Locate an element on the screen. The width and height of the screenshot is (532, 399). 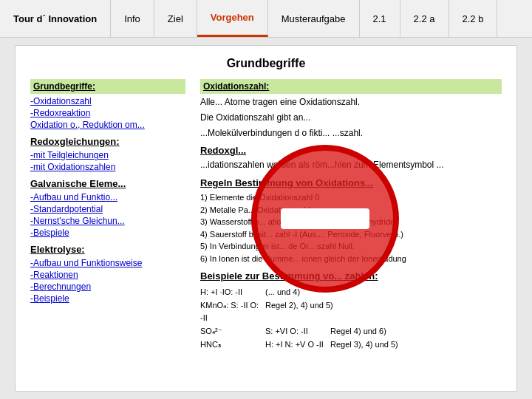
nav-item-2-2b: 2.2 b is located at coordinates (474, 18).